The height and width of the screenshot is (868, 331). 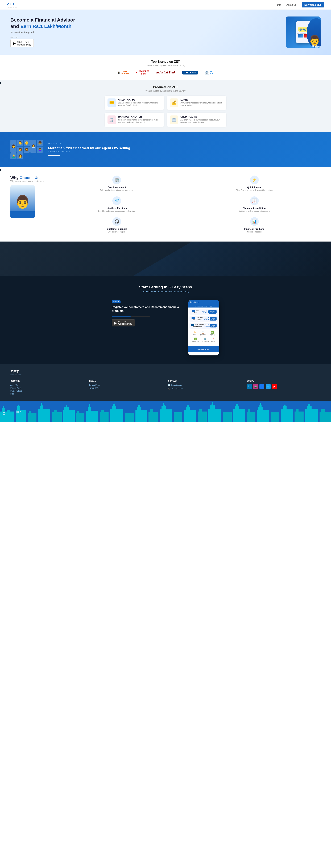 What do you see at coordinates (126, 388) in the screenshot?
I see `footer-legal-terms: Terms of Use` at bounding box center [126, 388].